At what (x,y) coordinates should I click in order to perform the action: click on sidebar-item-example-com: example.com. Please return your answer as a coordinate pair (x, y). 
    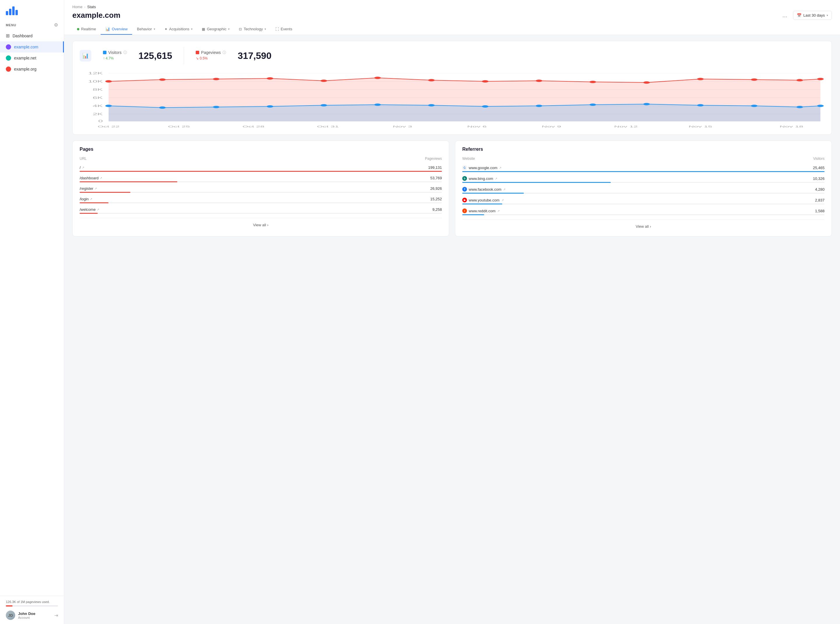
    Looking at the image, I should click on (32, 47).